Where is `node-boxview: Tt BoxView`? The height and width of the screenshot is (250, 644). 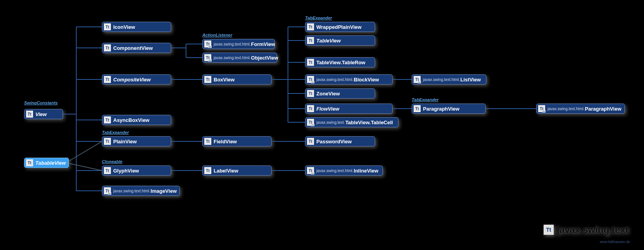 node-boxview: Tt BoxView is located at coordinates (237, 79).